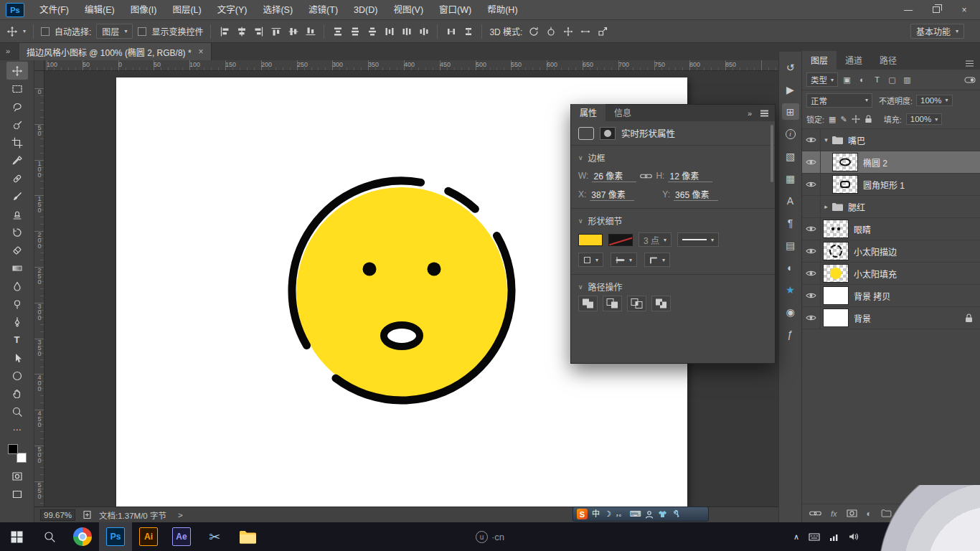 The image size is (980, 551). What do you see at coordinates (877, 80) in the screenshot?
I see `filter-type-layers-icon: T` at bounding box center [877, 80].